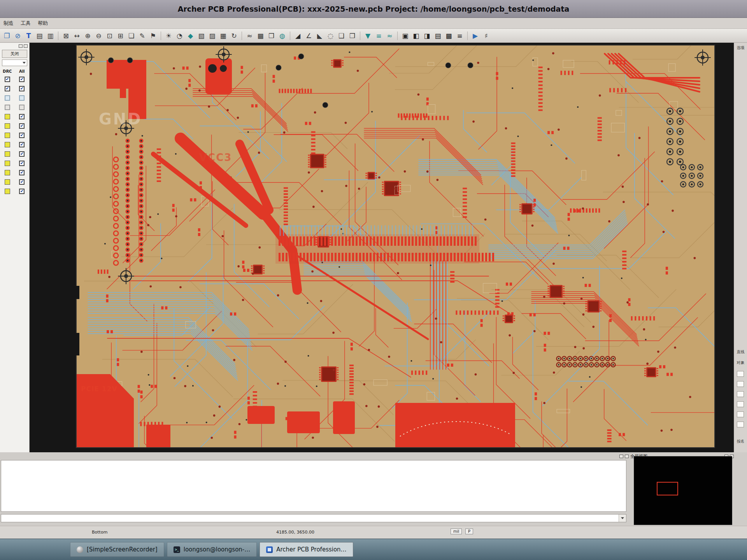  I want to click on wave-icon: ≈, so click(390, 36).